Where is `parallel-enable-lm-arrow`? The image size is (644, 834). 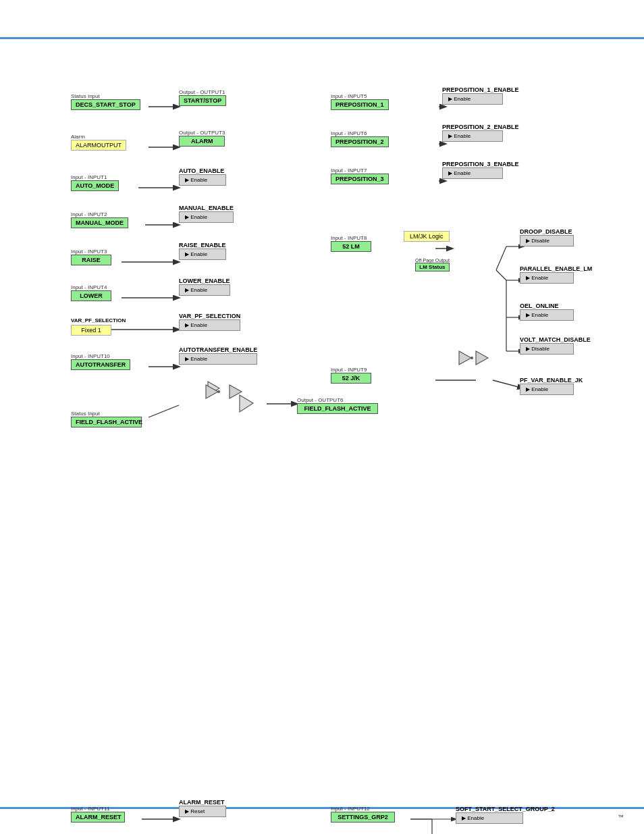
parallel-enable-lm-arrow is located at coordinates (529, 278).